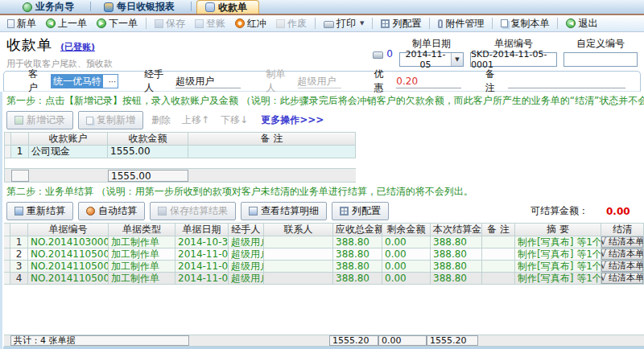 This screenshot has height=349, width=644. I want to click on table-row: 2 NO.201411050001 加工制作单 2014-11-05 超级用户 …, so click(324, 254).